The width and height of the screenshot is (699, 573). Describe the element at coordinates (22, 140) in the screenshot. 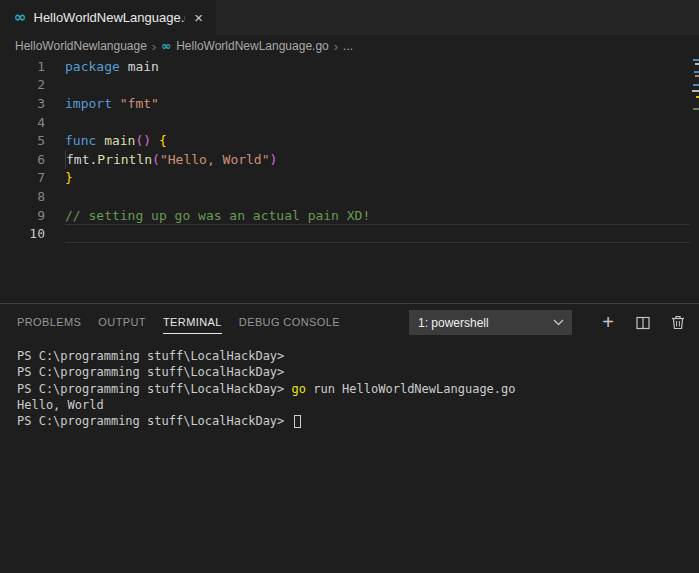

I see `line-number: 5` at that location.